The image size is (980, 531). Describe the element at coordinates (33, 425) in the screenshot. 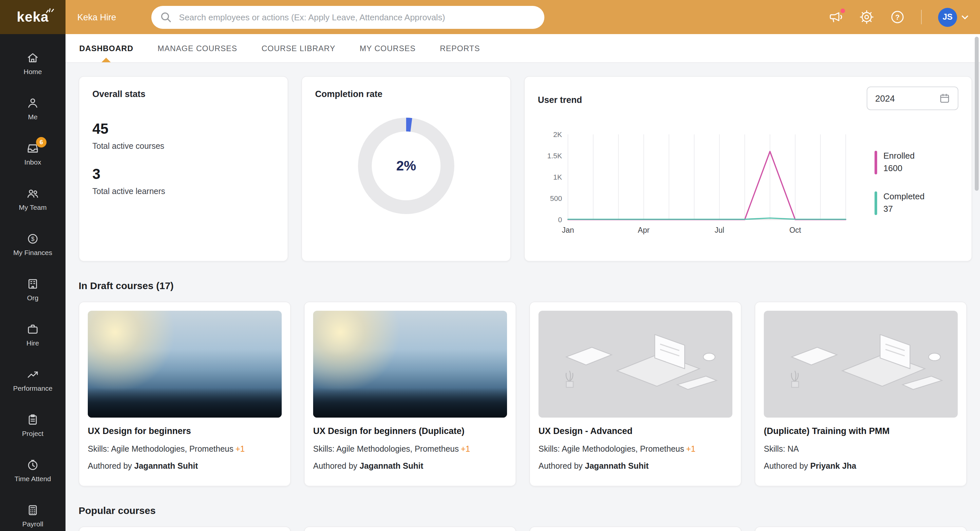

I see `sidebar-item-project: Project` at that location.